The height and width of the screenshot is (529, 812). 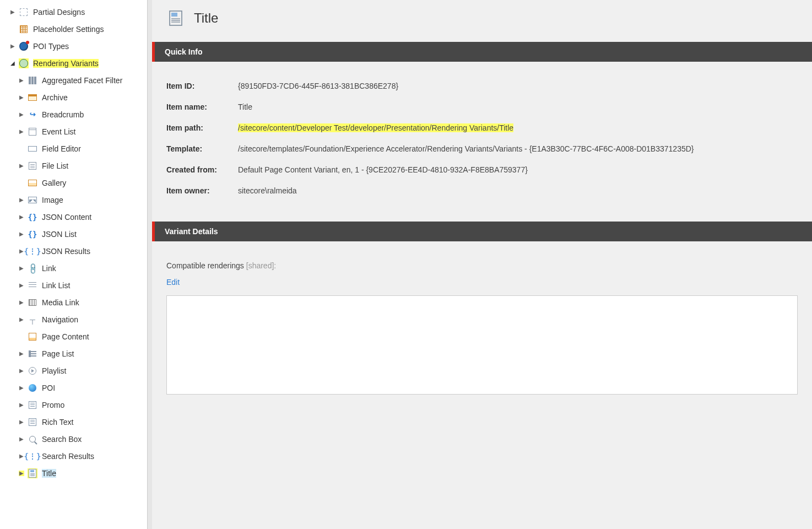 I want to click on tree-node: ▶↪Breadcrumb, so click(x=74, y=115).